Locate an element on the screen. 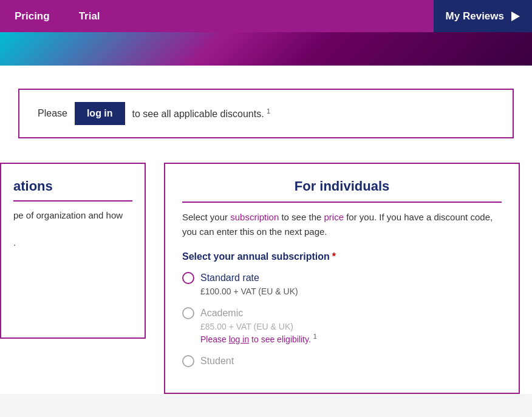 The width and height of the screenshot is (532, 417). login-suffix-text: to see all applicable discounts. 1 is located at coordinates (202, 114).